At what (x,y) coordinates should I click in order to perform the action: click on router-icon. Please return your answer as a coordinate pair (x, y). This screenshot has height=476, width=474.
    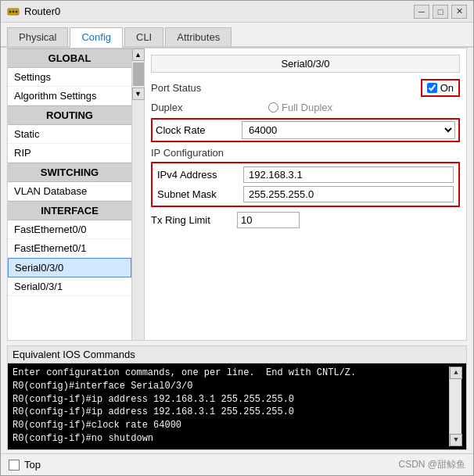
    Looking at the image, I should click on (13, 12).